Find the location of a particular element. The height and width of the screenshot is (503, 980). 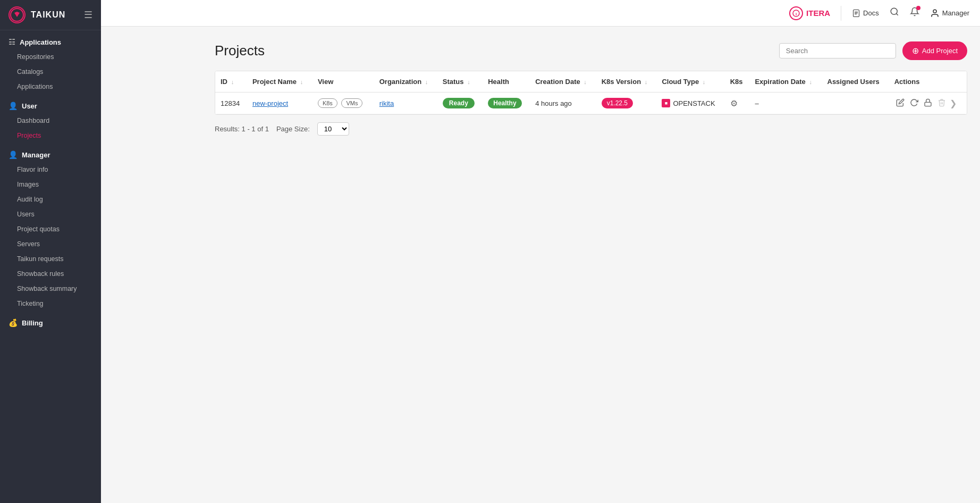

sidebar-item-projects: Projects is located at coordinates (50, 136).